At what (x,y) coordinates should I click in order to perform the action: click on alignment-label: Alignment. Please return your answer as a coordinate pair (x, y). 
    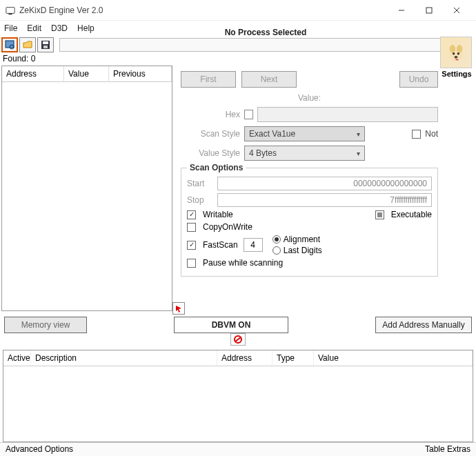
    Looking at the image, I should click on (302, 239).